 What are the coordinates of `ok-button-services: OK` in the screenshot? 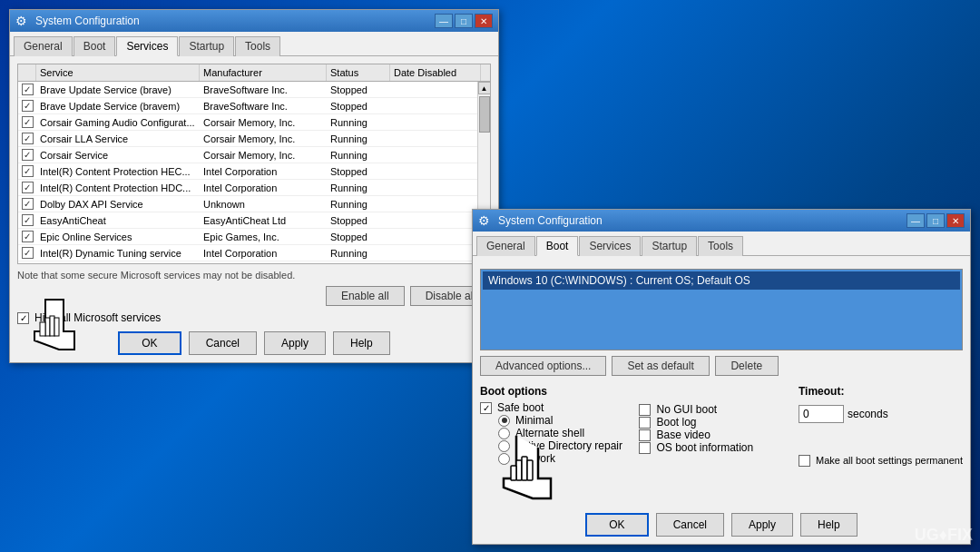 It's located at (149, 343).